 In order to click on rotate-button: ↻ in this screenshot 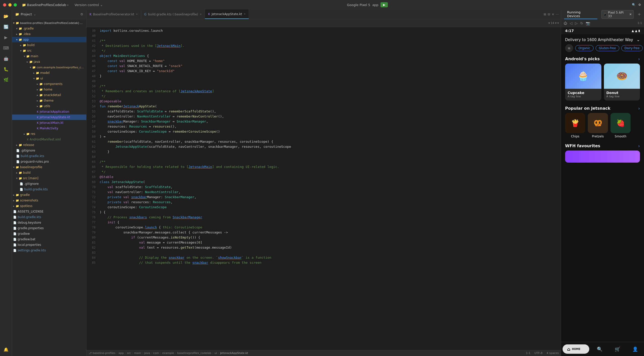, I will do `click(582, 23)`.